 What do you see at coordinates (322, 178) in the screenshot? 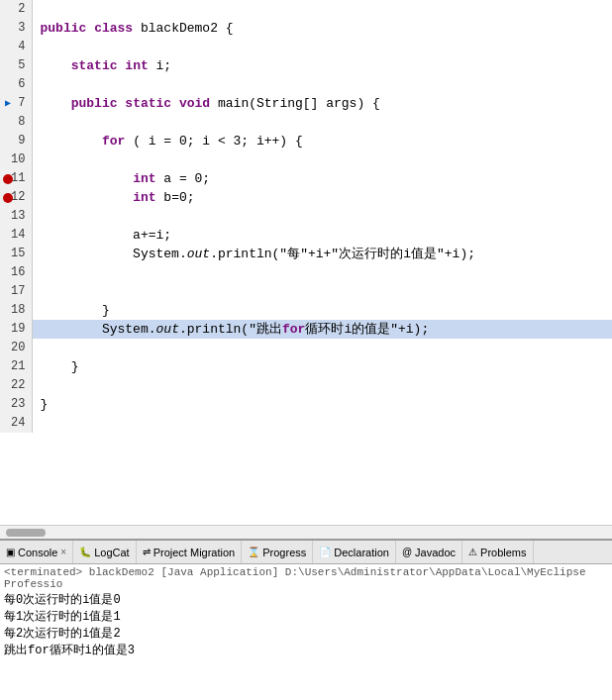
I see `line-code: int a = 0;` at bounding box center [322, 178].